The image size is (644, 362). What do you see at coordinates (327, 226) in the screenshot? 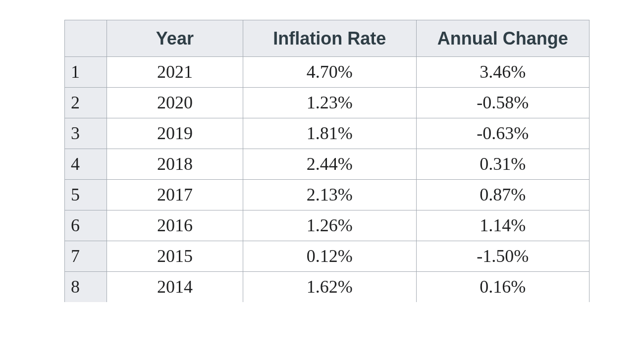
I see `table-row: 6 2016 1.26% 1.14%` at bounding box center [327, 226].